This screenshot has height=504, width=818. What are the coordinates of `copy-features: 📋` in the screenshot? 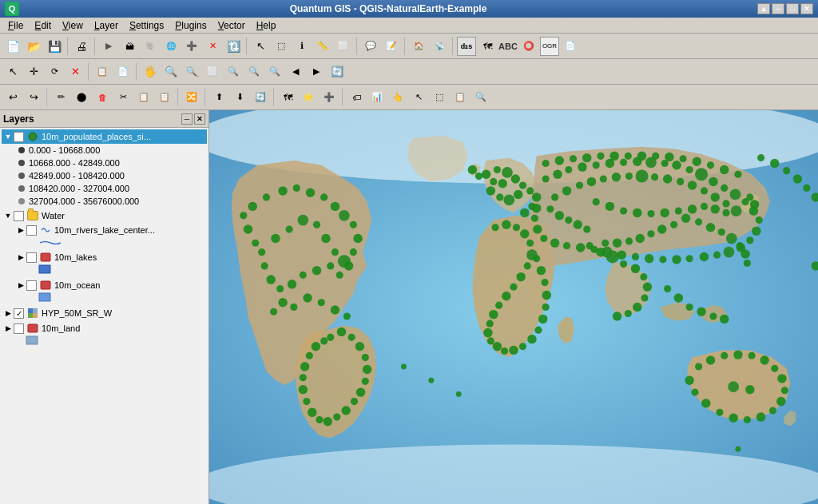 It's located at (144, 97).